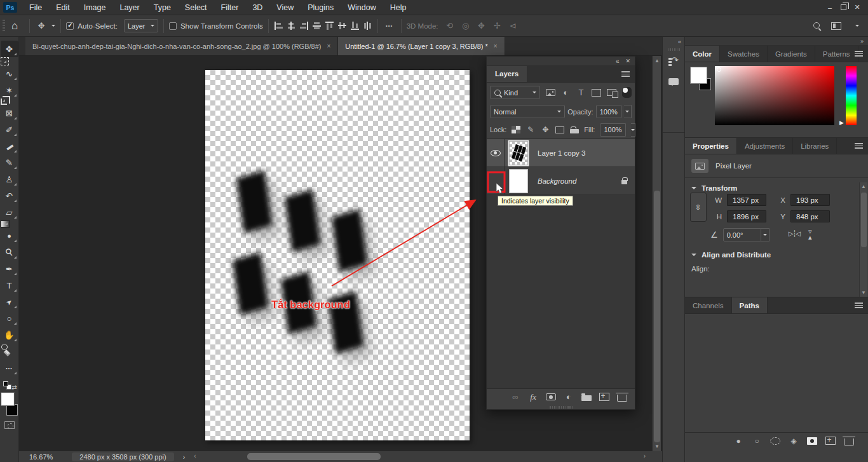  I want to click on menu-view: View, so click(285, 8).